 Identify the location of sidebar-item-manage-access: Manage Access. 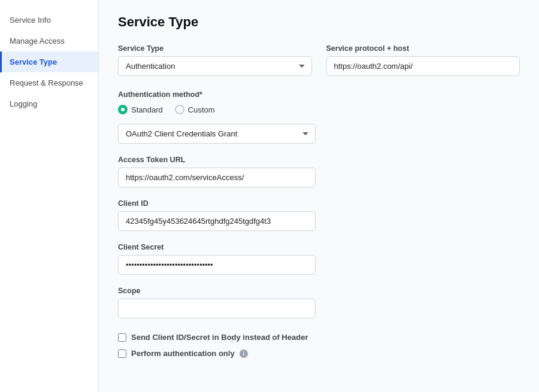
(49, 41).